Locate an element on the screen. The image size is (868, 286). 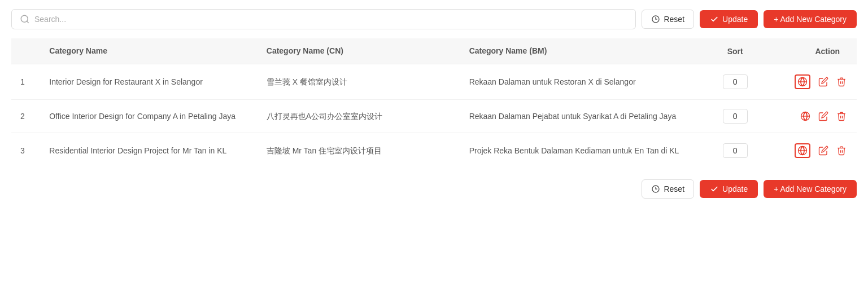
row-bm: Projek Reka Bentuk Dalaman Kediaman untu… is located at coordinates (583, 151).